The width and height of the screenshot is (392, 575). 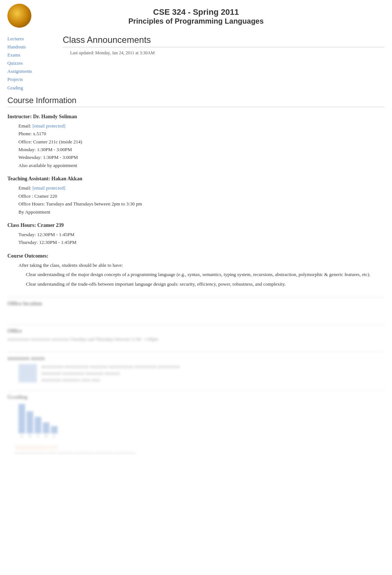 I want to click on instructor-hours1: Monday: 1:30PM - 3:00PM, so click(x=202, y=149).